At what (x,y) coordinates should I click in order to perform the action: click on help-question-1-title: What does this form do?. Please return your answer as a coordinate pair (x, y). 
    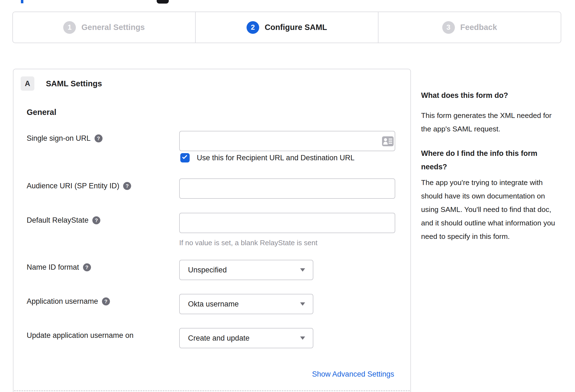
    Looking at the image, I should click on (492, 95).